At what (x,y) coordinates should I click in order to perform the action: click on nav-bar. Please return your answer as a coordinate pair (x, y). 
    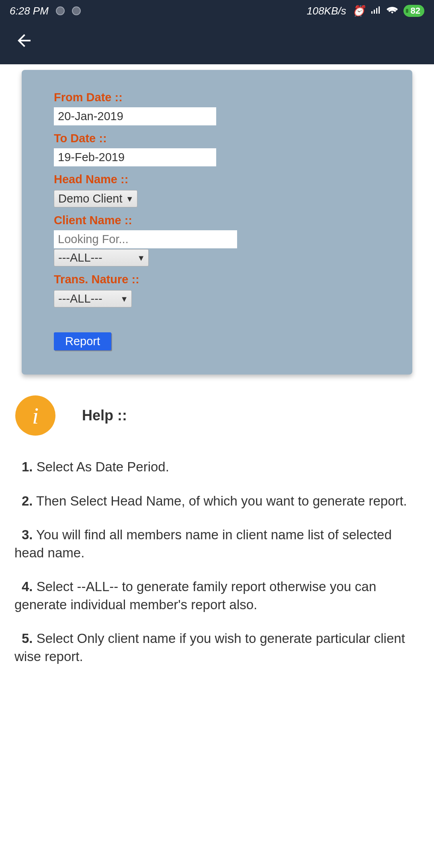
    Looking at the image, I should click on (217, 43).